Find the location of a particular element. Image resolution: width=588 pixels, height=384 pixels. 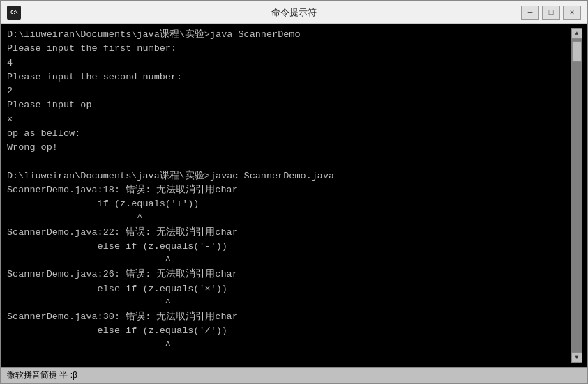

scroll-up-button: ▲ is located at coordinates (577, 33).